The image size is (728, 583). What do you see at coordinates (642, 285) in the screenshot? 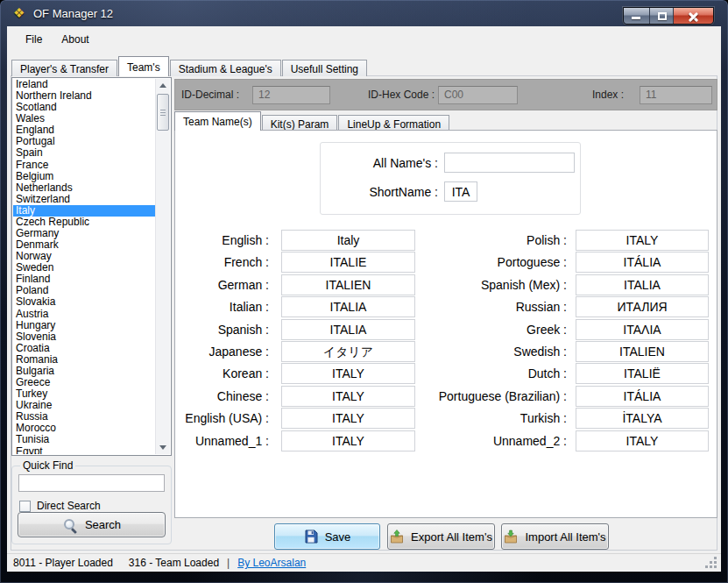
I see `name-input: ITALIA` at bounding box center [642, 285].